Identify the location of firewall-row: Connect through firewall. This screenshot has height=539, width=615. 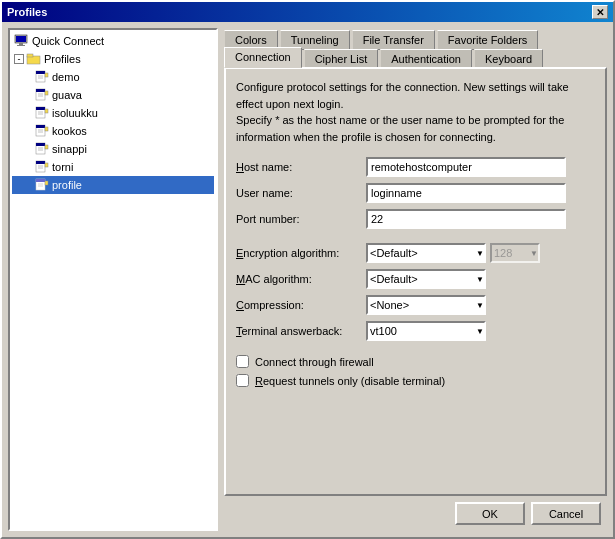
(416, 362).